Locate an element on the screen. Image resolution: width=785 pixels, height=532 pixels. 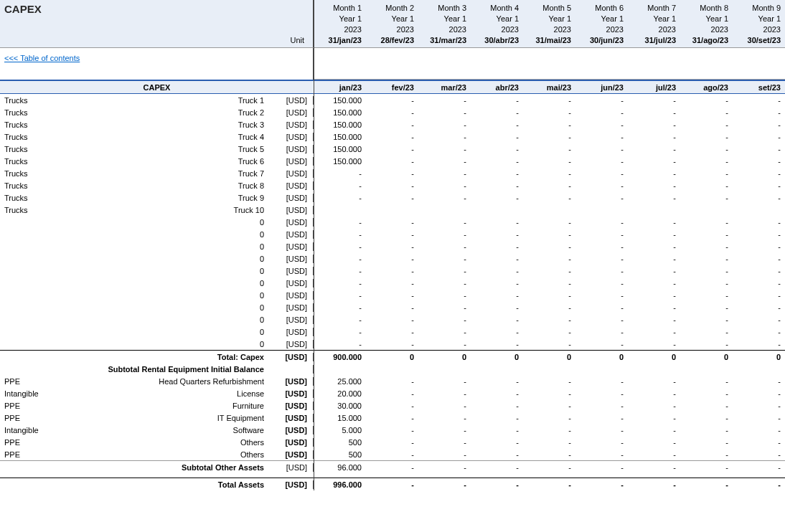
table-row: TrucksTruck 2[USD]150.000-------- is located at coordinates (392, 112).